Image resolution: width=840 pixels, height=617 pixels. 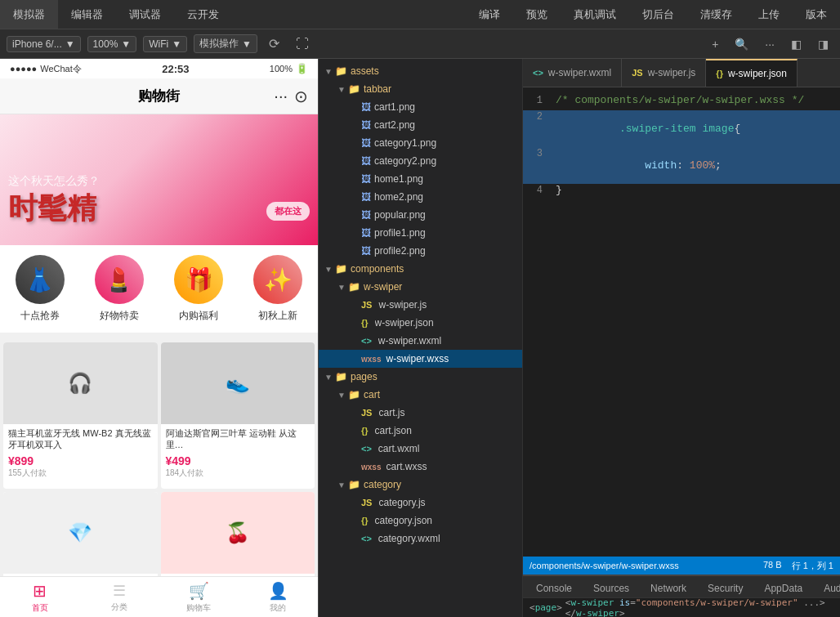 I want to click on wechat-more-btn: ···, so click(x=281, y=96).